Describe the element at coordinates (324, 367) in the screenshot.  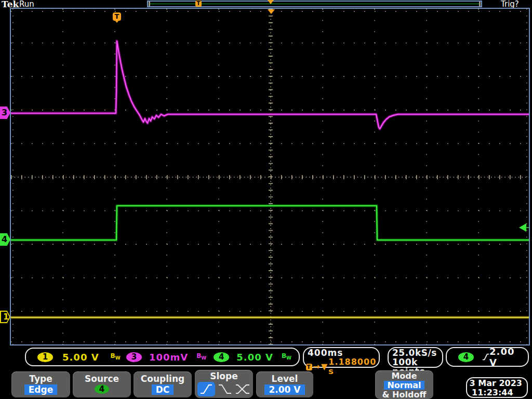
I see `marker-icon: ▼` at that location.